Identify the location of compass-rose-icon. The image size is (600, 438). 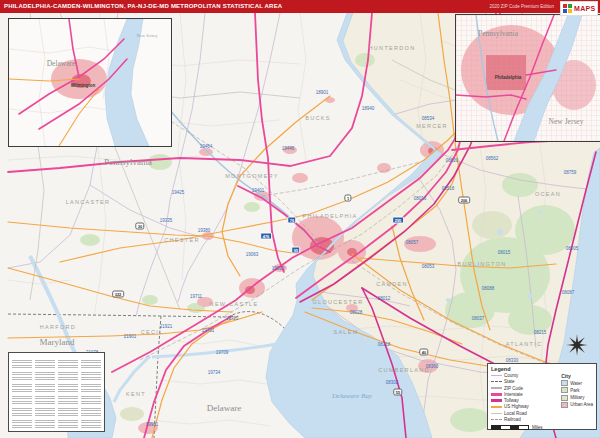
(577, 345).